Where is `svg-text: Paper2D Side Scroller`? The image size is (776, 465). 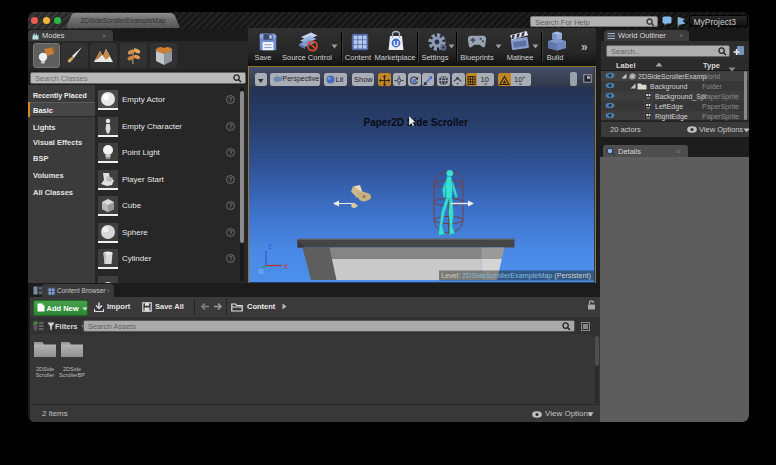 svg-text: Paper2D Side Scroller is located at coordinates (416, 122).